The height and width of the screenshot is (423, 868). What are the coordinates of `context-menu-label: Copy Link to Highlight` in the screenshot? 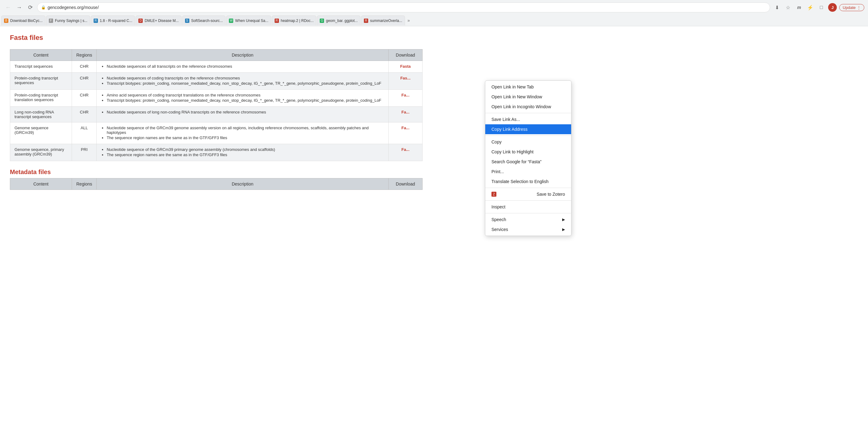 It's located at (513, 152).